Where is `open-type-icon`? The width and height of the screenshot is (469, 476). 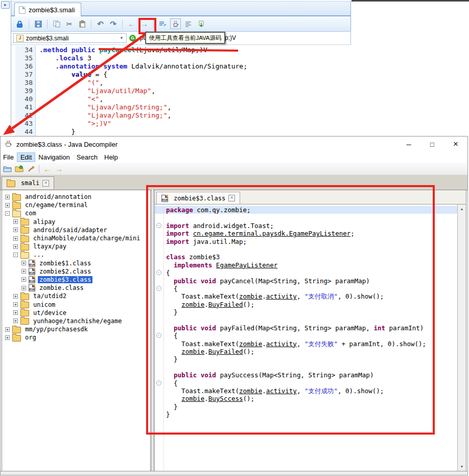
open-type-icon is located at coordinates (19, 169).